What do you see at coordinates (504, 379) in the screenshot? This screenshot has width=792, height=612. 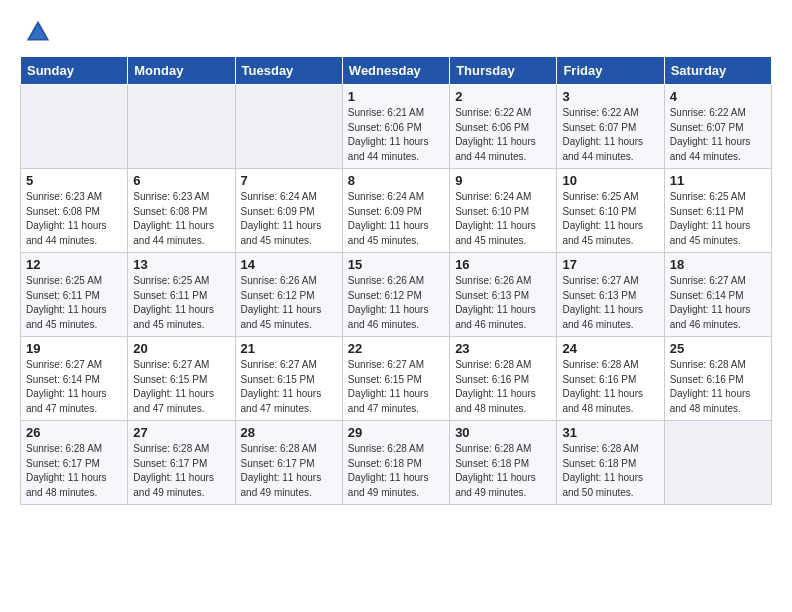 I see `day-cell-23: 23Sunrise: 6:28 AMSunset: 6:16 PMDayligh…` at bounding box center [504, 379].